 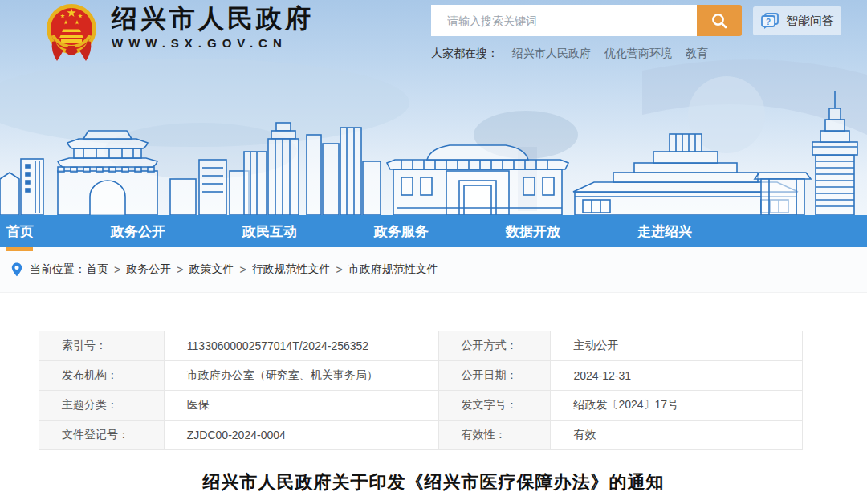 What do you see at coordinates (719, 21) in the screenshot?
I see `search-button` at bounding box center [719, 21].